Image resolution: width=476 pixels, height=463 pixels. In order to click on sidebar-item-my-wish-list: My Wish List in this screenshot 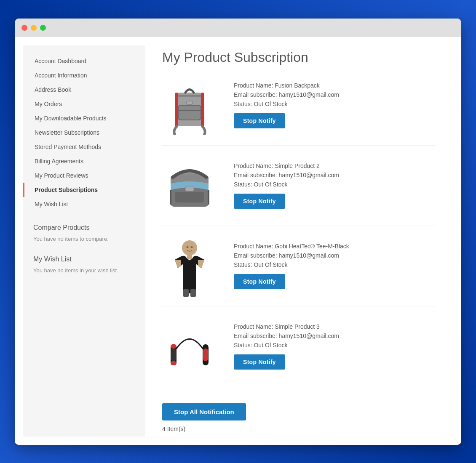, I will do `click(84, 204)`.